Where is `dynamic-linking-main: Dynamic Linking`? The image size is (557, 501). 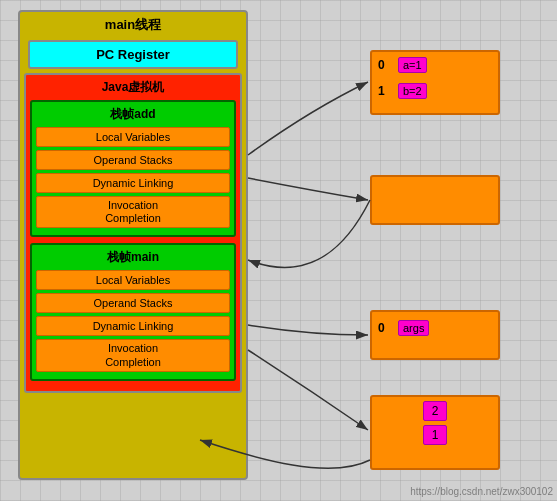
dynamic-linking-main: Dynamic Linking is located at coordinates (133, 326).